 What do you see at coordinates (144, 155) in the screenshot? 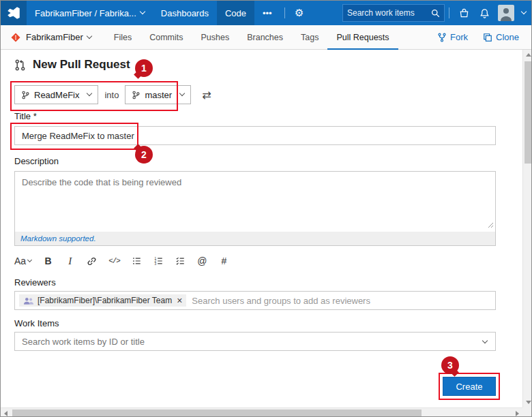
I see `callout-2: 2` at bounding box center [144, 155].